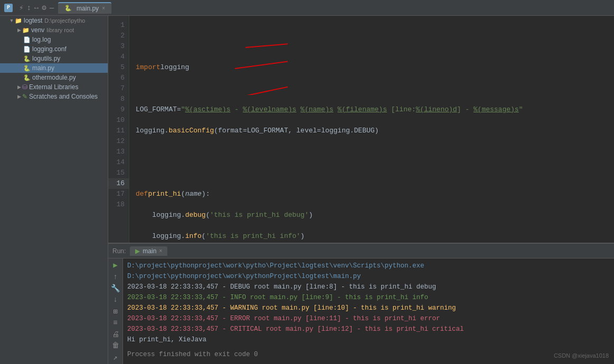  I want to click on log-line-info: 2023-03-18 22:33:33,457 - INFO root main…, so click(371, 298).